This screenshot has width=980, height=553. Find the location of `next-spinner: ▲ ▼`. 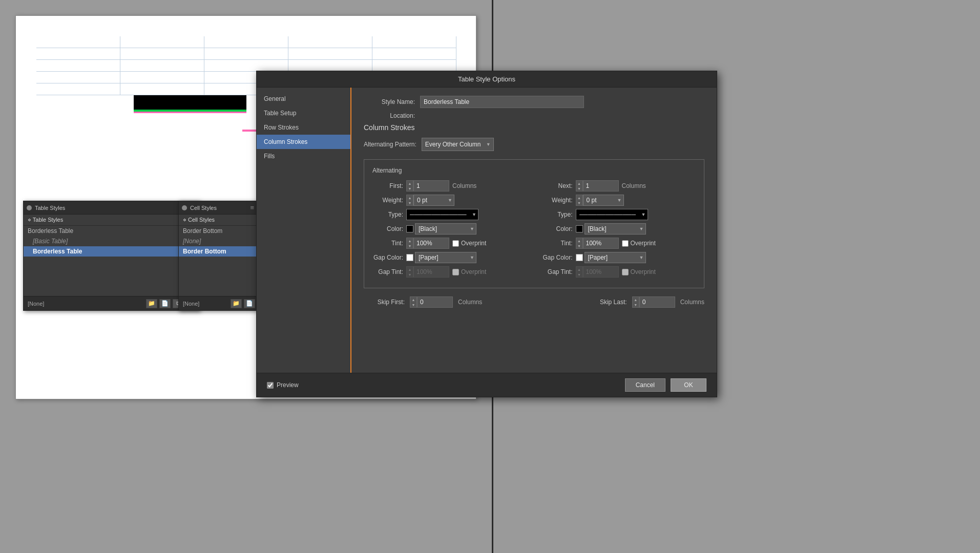

next-spinner: ▲ ▼ is located at coordinates (579, 186).